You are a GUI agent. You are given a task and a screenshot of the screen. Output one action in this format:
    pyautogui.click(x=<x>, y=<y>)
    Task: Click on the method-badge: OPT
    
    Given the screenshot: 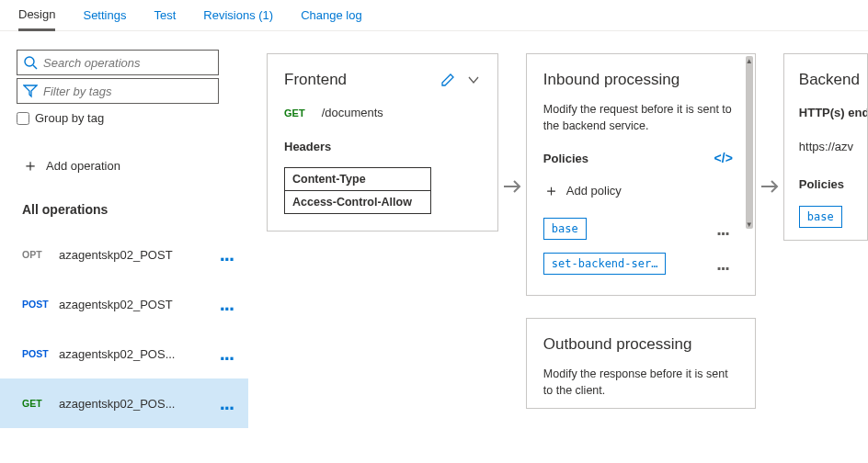 What is the action you would take?
    pyautogui.click(x=40, y=254)
    